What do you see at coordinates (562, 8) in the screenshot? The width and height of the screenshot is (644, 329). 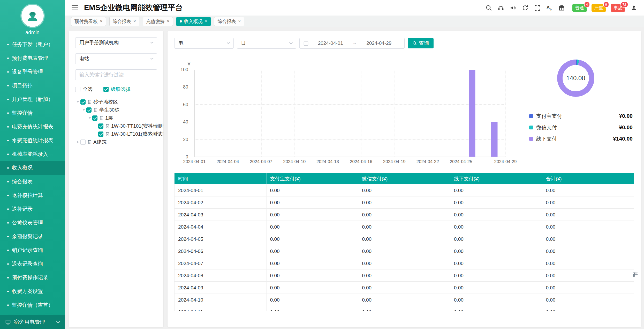 I see `gift-icon` at bounding box center [562, 8].